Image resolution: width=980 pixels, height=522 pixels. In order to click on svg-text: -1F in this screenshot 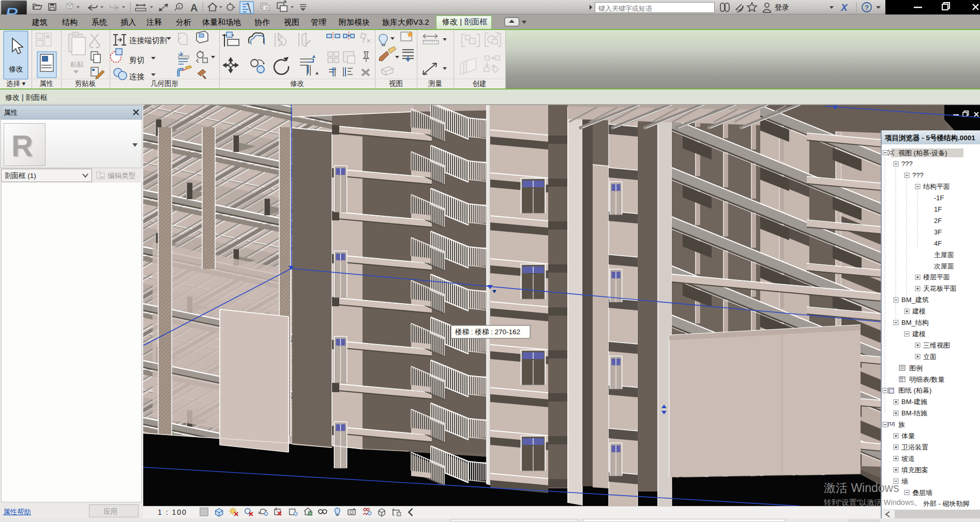, I will do `click(939, 198)`.